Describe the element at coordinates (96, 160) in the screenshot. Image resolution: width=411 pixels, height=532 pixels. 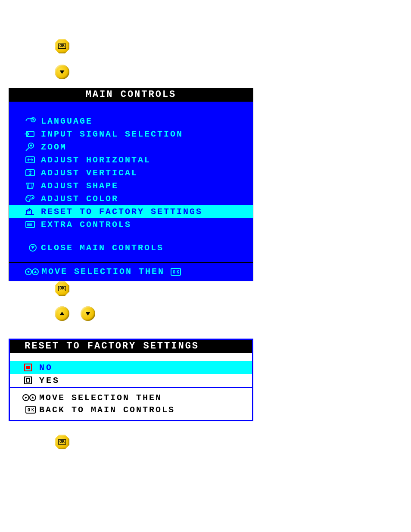
I see `menu-label: ADJUST HORIZONTAL` at that location.